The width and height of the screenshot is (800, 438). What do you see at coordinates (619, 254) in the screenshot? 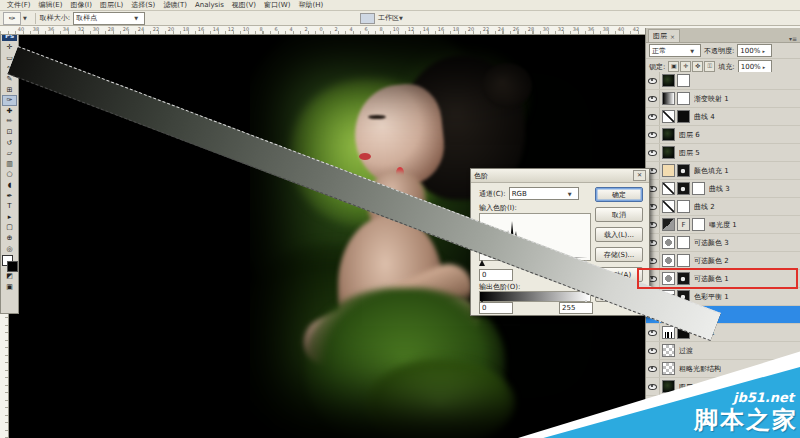
I see `save-button: 存储(S)...` at bounding box center [619, 254].